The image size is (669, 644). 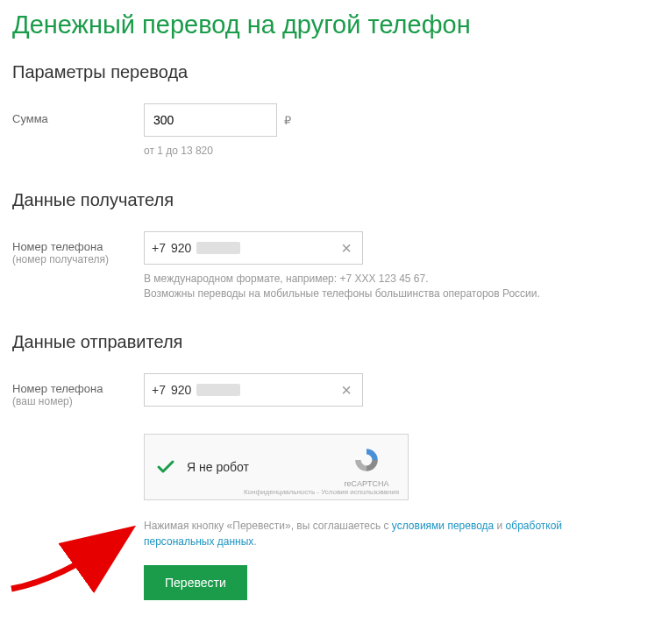 What do you see at coordinates (253, 248) in the screenshot?
I see `recipient-phone-input: +7 920 ×` at bounding box center [253, 248].